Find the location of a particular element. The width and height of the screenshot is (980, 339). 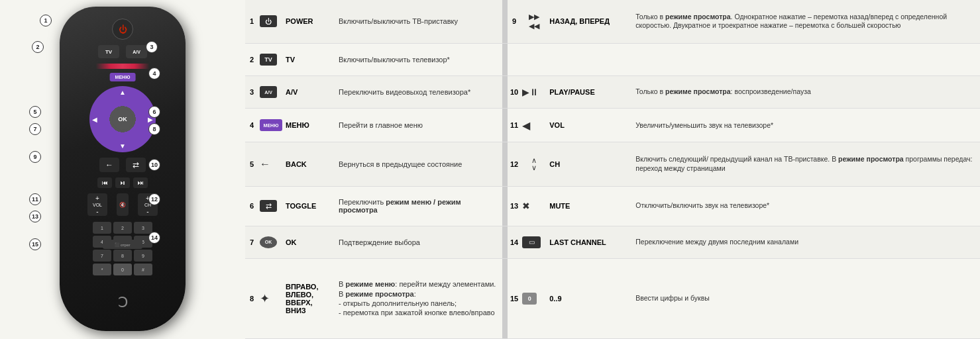

toggle-button: ⇄ is located at coordinates (136, 165).